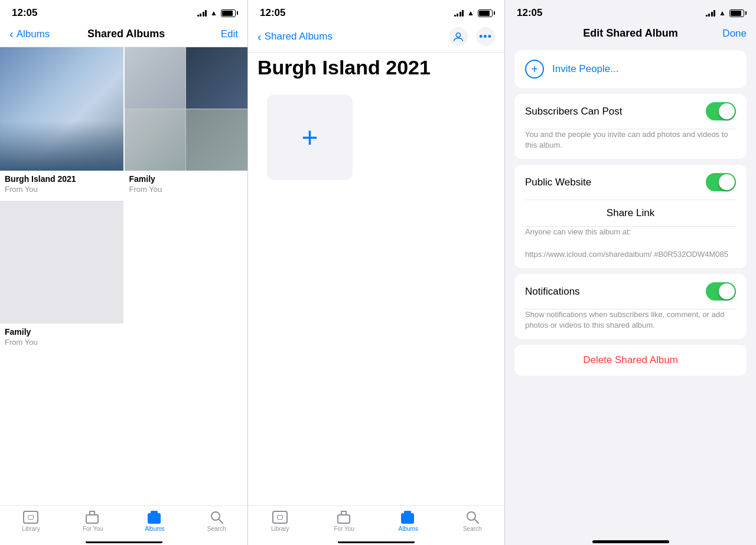 Image resolution: width=756 pixels, height=545 pixels. What do you see at coordinates (31, 529) in the screenshot?
I see `tab-library-label-1: Library` at bounding box center [31, 529].